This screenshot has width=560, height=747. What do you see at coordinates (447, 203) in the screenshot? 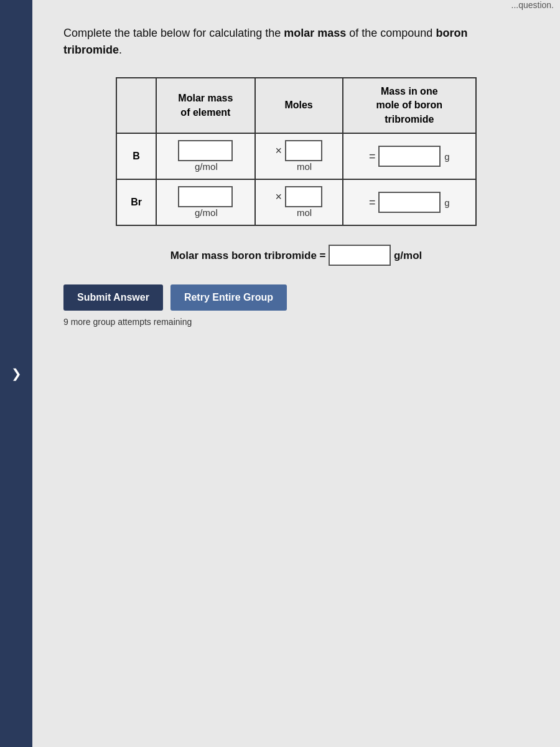
I see `br-mass-unit: g` at bounding box center [447, 203].